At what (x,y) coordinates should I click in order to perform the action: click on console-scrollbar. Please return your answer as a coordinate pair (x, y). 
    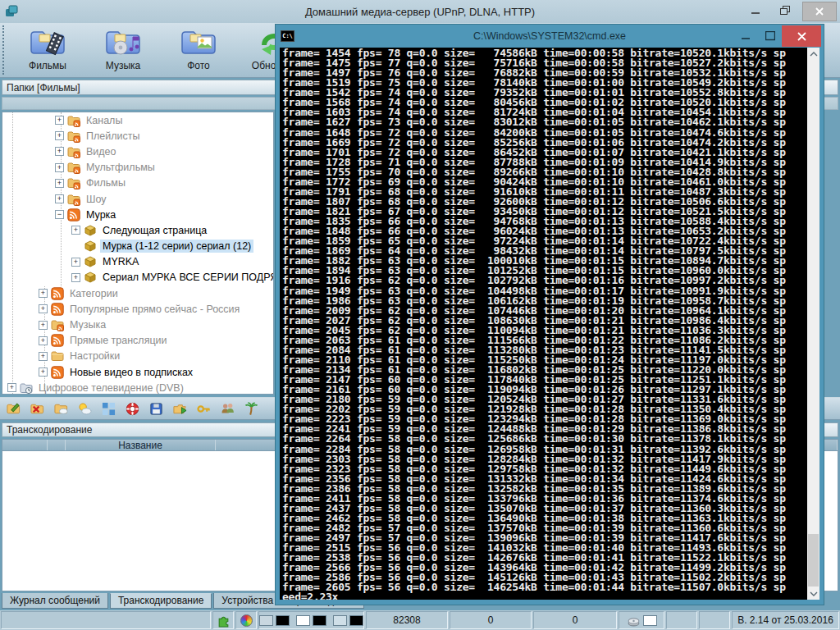
    Looking at the image, I should click on (814, 323).